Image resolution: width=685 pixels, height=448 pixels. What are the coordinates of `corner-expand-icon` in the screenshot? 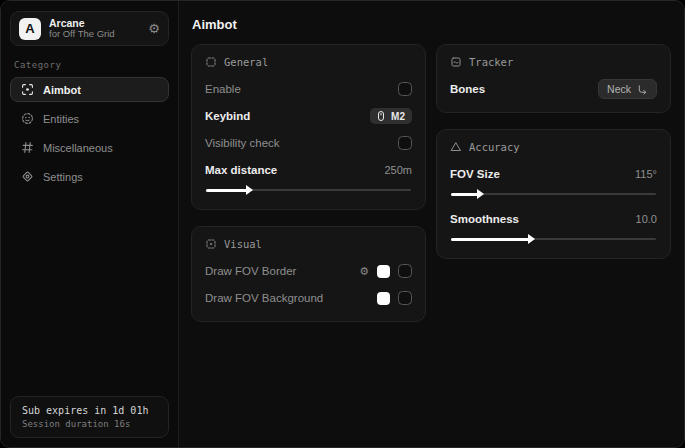 It's located at (642, 90).